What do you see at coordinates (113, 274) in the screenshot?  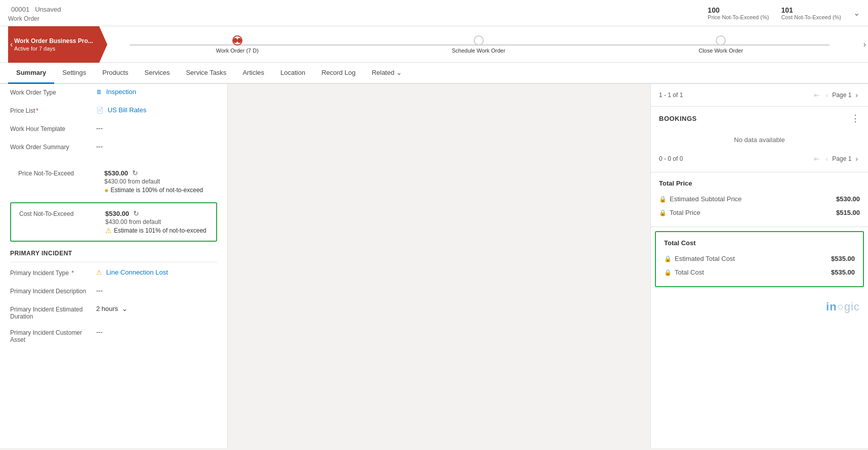 I see `incident-type-row: Primary Incident Type * ⚠ Line Connectio…` at bounding box center [113, 274].